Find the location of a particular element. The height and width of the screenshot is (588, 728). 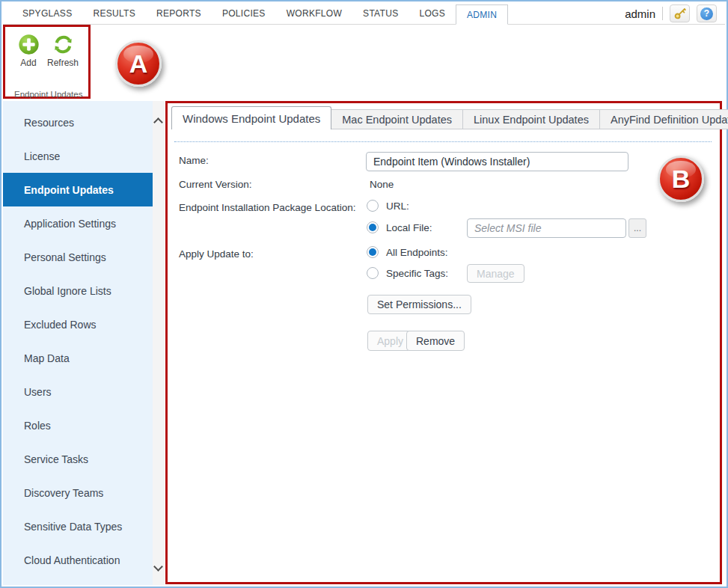

top-nav: SPYGLASS RESULTS REPORTS POLICIES WORKFL… is located at coordinates (364, 13).